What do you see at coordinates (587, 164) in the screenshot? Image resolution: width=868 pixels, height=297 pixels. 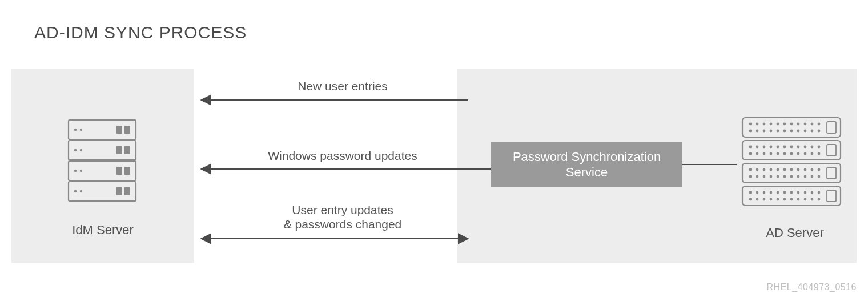 I see `password-sync-service-box: Password Synchronization Service` at bounding box center [587, 164].